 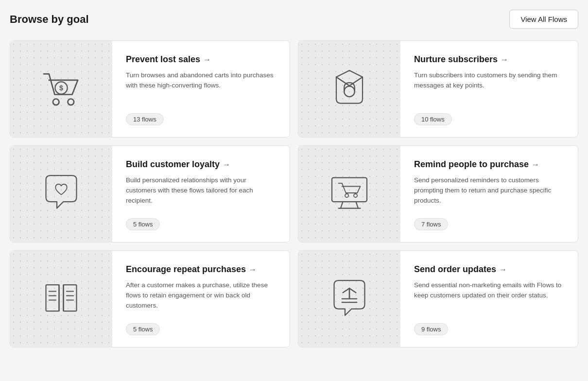 What do you see at coordinates (504, 60) in the screenshot?
I see `card-arrow-nurture-subscribers: →` at bounding box center [504, 60].